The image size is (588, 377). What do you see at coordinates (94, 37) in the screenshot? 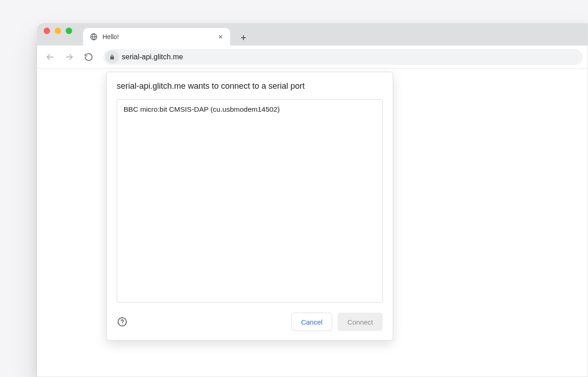
I see `globe-icon` at bounding box center [94, 37].